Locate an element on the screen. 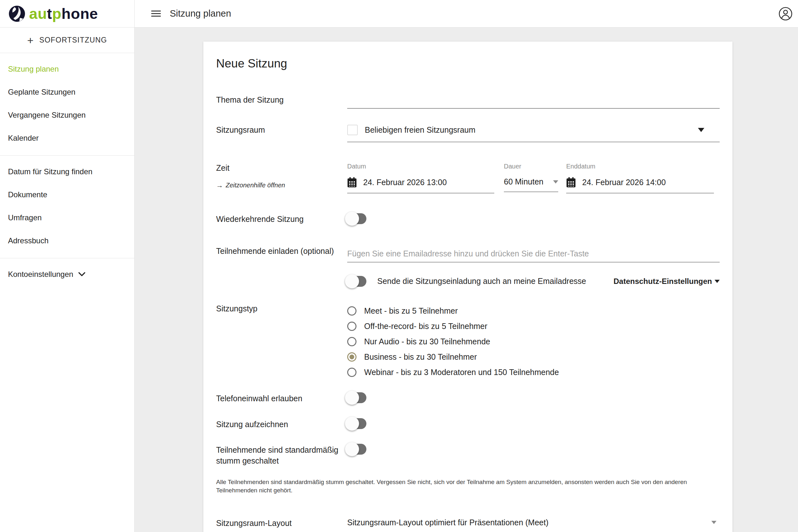 The image size is (798, 532). kontoeinstellungen-label: Kontoeinstellungen is located at coordinates (41, 274).